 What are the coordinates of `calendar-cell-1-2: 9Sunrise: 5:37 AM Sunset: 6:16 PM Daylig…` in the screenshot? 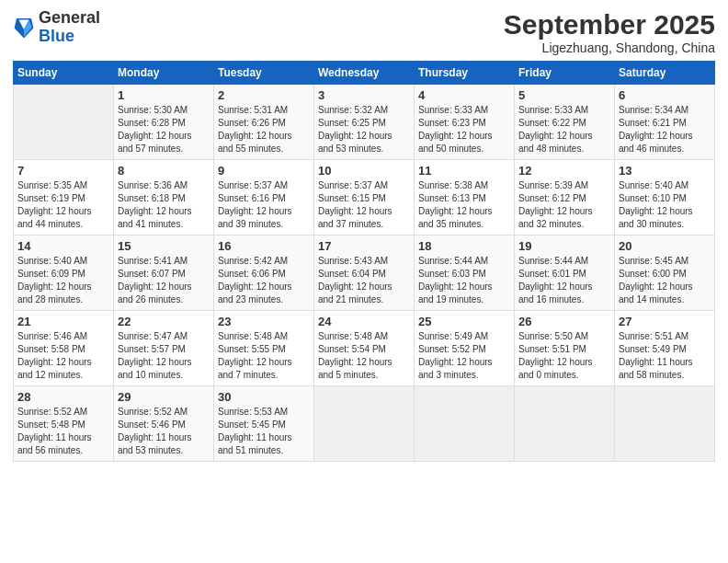 It's located at (265, 198).